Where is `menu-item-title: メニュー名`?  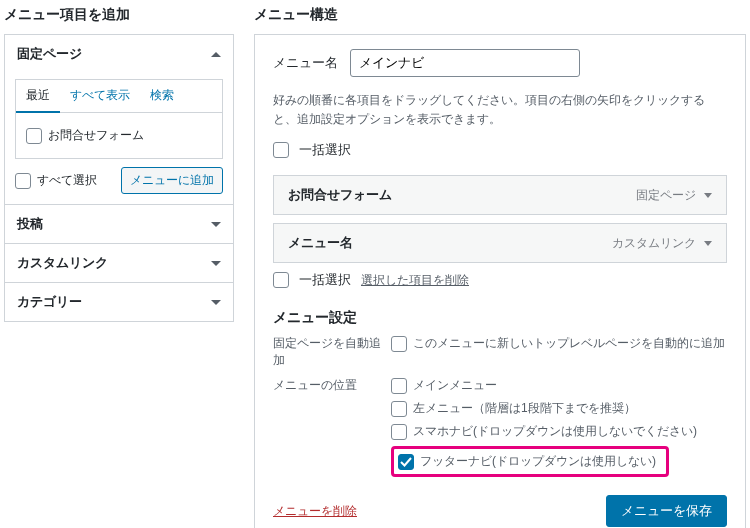
menu-item-title: メニュー名 is located at coordinates (320, 243).